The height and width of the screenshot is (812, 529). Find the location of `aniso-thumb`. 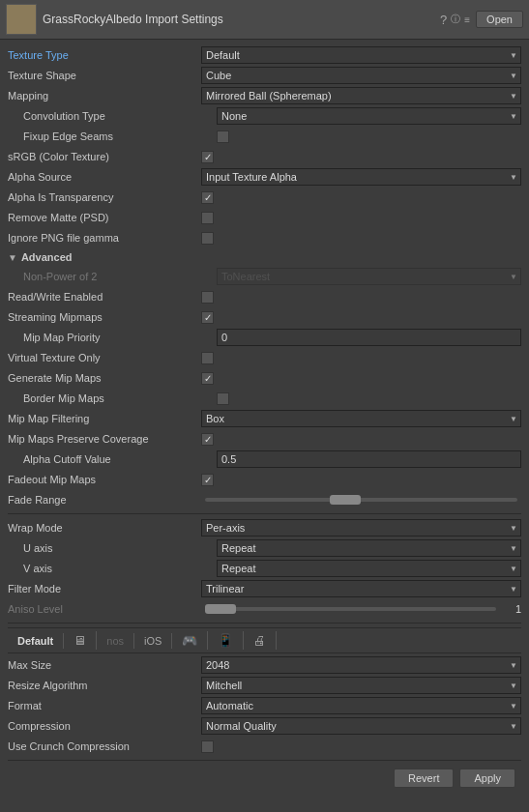

aniso-thumb is located at coordinates (220, 609).